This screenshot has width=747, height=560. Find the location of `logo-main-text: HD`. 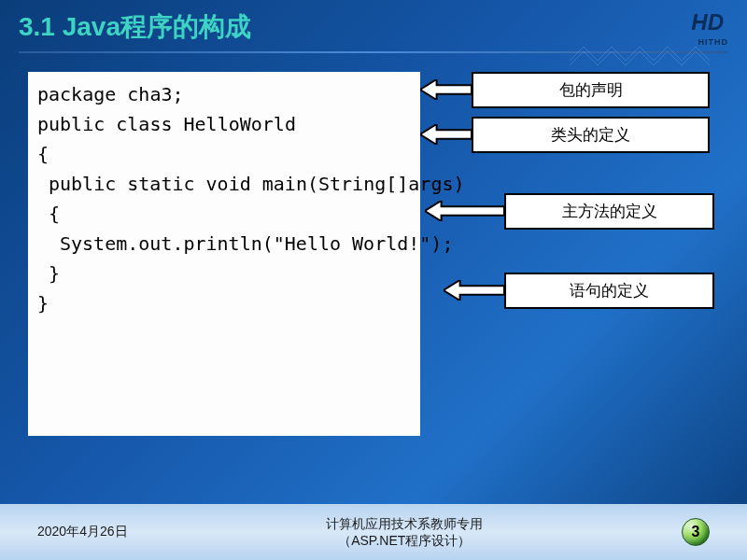

logo-main-text: HD is located at coordinates (708, 22).